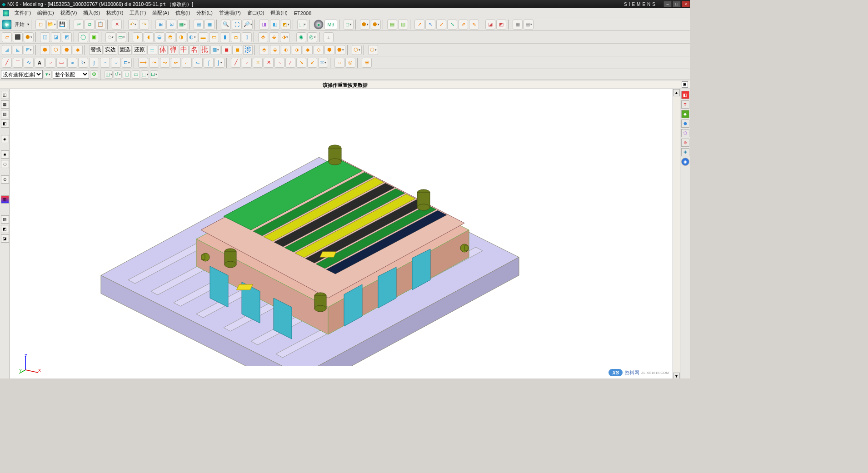 The image size is (868, 473). I want to click on arc-icon: ⌒, so click(18, 63).